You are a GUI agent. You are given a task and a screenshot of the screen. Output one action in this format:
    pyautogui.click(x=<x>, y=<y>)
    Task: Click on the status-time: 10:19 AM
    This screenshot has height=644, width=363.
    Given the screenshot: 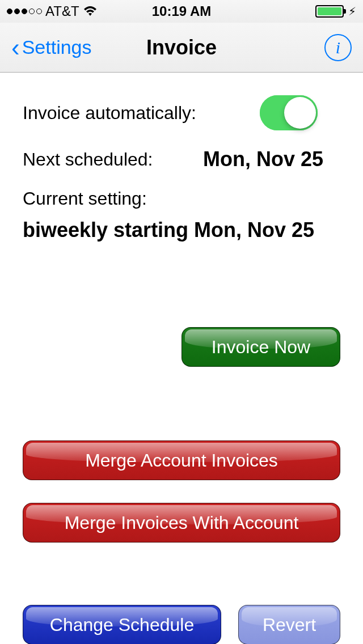 What is the action you would take?
    pyautogui.click(x=182, y=11)
    